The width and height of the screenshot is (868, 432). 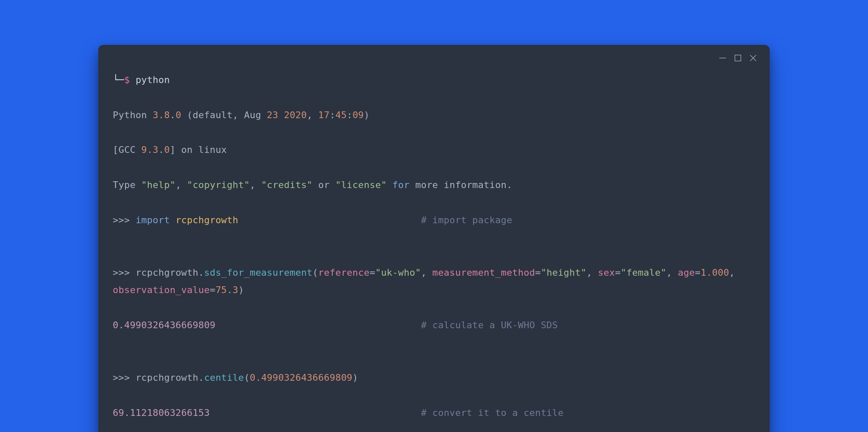 What do you see at coordinates (164, 325) in the screenshot?
I see `result-value: 0.4990326436669809` at bounding box center [164, 325].